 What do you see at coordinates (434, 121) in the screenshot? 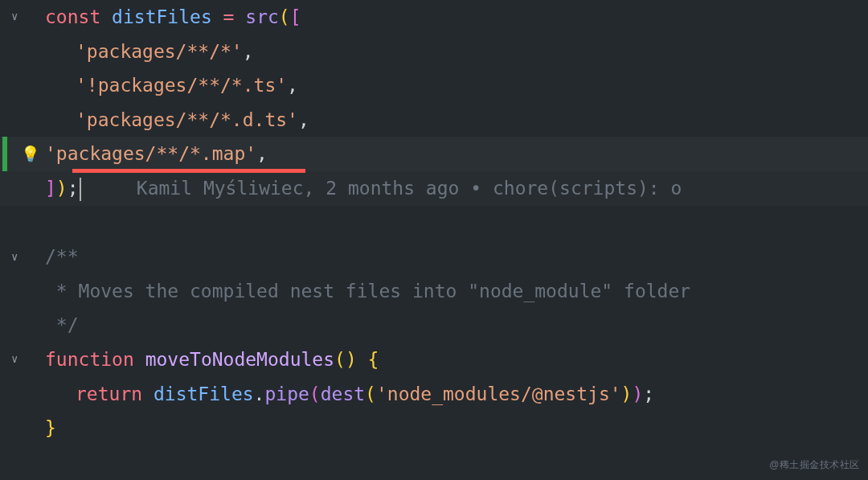
I see `code-line: 'packages/**/*.d.ts',` at bounding box center [434, 121].